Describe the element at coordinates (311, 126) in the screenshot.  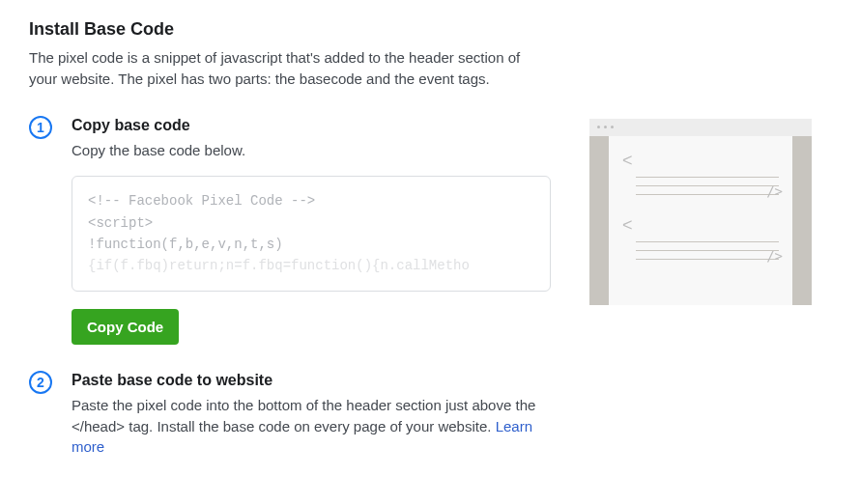
I see `step-title: Copy base code` at that location.